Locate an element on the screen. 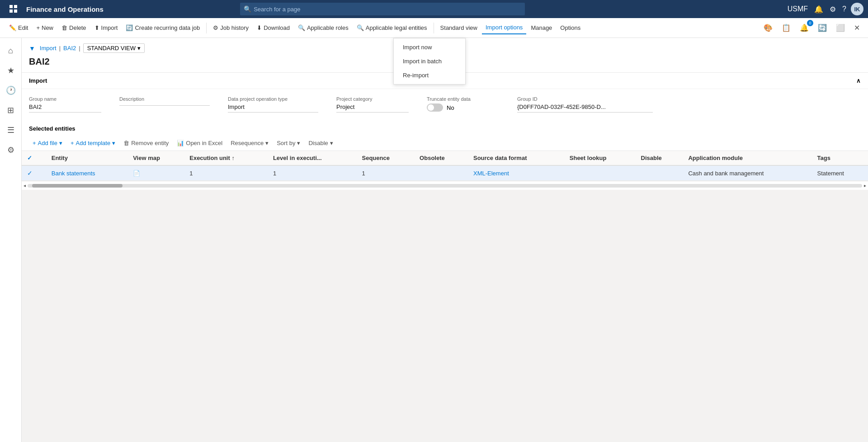 This screenshot has width=868, height=442. resequence-button: Resequence ▾ is located at coordinates (250, 143).